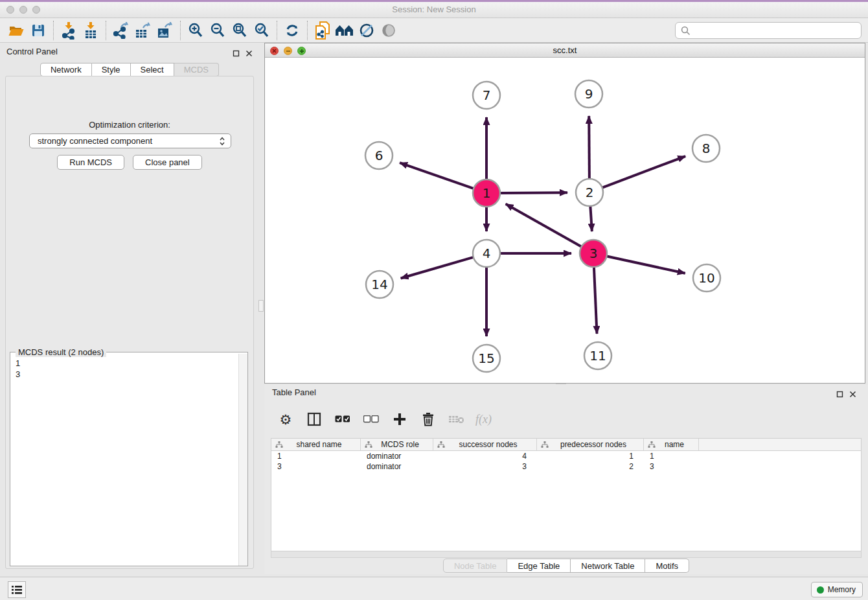  What do you see at coordinates (261, 306) in the screenshot?
I see `vertical-splitter-grip` at bounding box center [261, 306].